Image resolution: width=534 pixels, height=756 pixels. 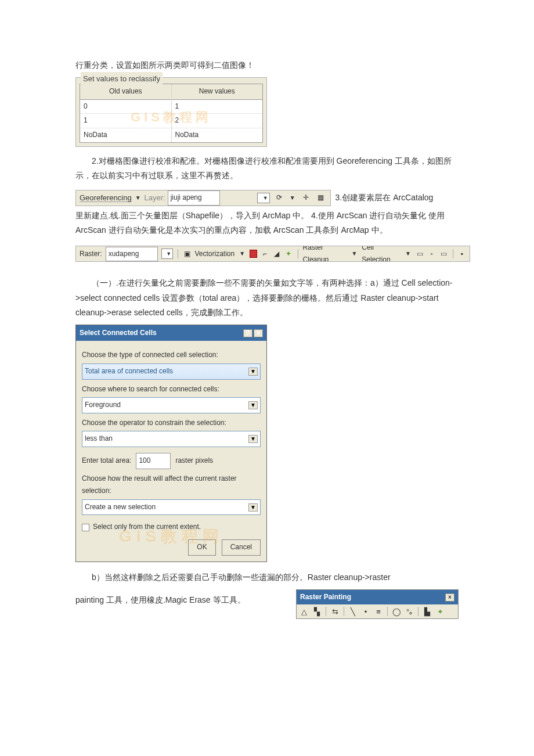 What do you see at coordinates (409, 611) in the screenshot?
I see `size-icon: °ₒ` at bounding box center [409, 611].